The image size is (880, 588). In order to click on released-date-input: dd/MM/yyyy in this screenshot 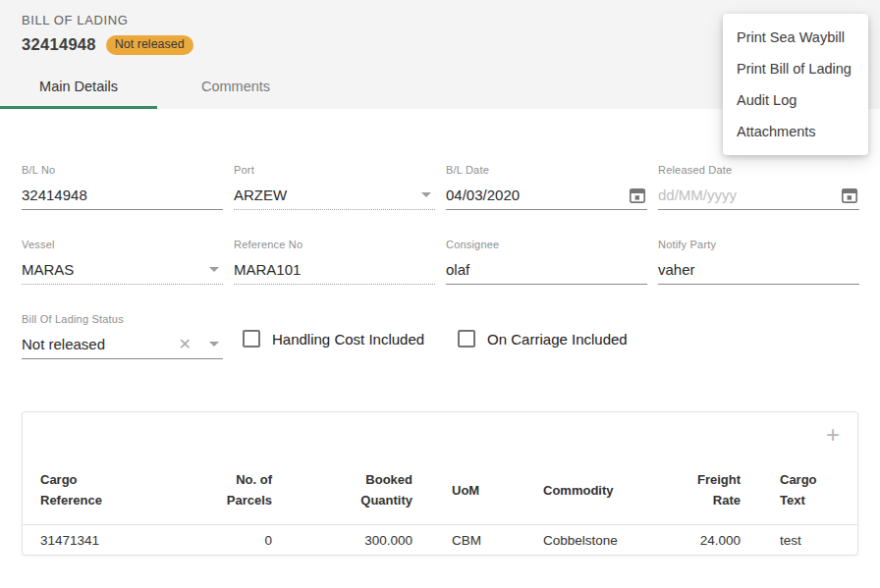, I will do `click(758, 195)`.